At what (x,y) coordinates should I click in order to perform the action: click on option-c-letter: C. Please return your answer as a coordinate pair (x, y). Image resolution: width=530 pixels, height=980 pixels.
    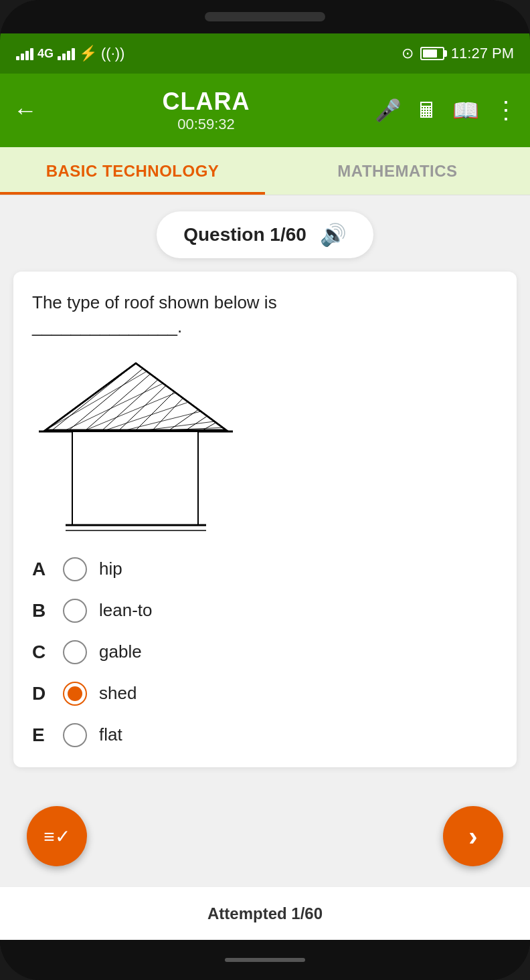
    Looking at the image, I should click on (41, 652).